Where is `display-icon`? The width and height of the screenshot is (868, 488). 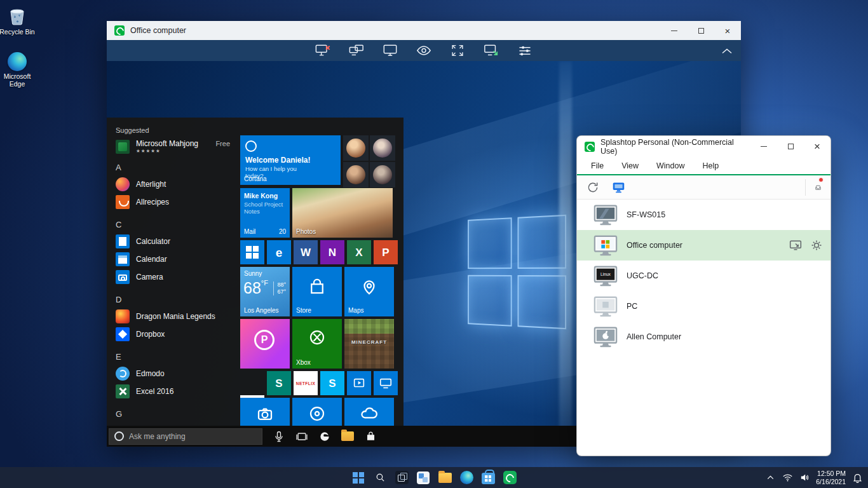 display-icon is located at coordinates (390, 51).